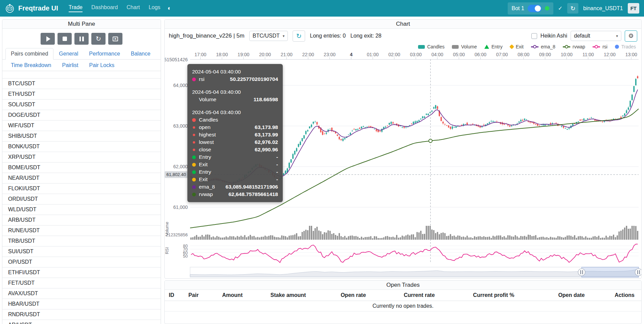 The height and width of the screenshot is (324, 644). Describe the element at coordinates (82, 294) in the screenshot. I see `pair-item-avax-usdt: AVAX/USDT` at that location.